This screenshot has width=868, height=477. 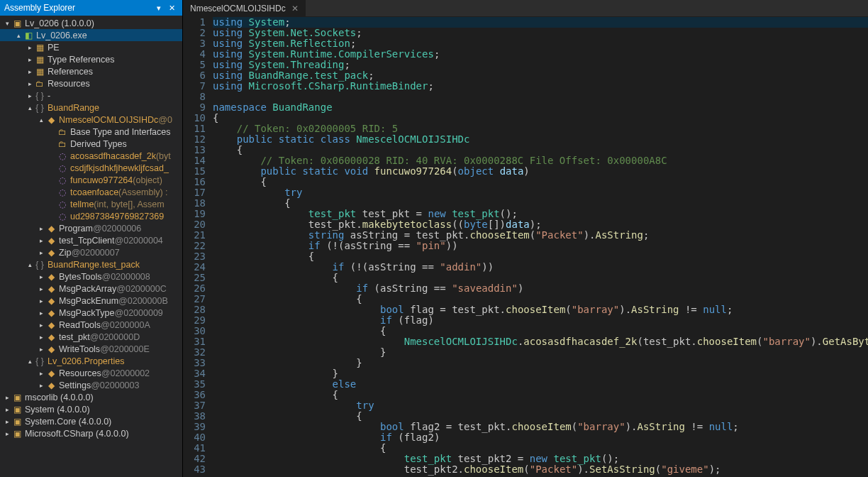 What do you see at coordinates (540, 139) in the screenshot?
I see `code-line: public static class NmescelOCMLOIJSIHDc` at bounding box center [540, 139].